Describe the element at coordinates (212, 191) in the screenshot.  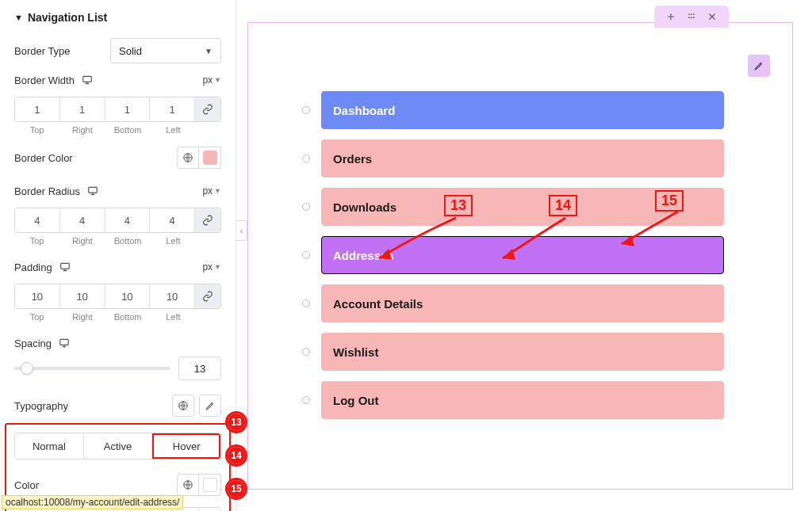
I see `border-radius-unit: px▼` at that location.